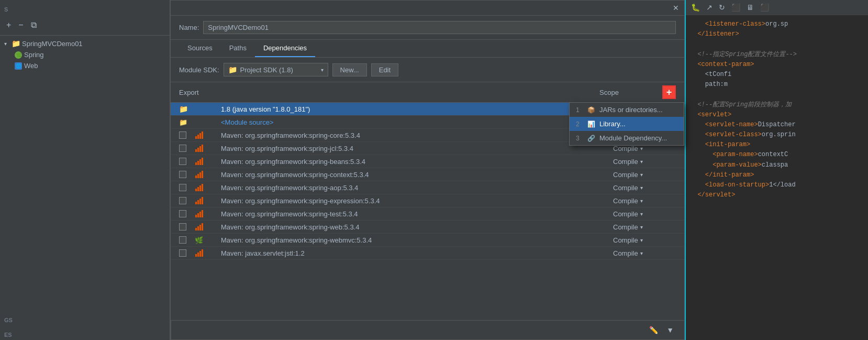  What do you see at coordinates (417, 254) in the screenshot?
I see `dep-name-jstl: Maven: javax.servlet:jstl:1.2` at bounding box center [417, 254].